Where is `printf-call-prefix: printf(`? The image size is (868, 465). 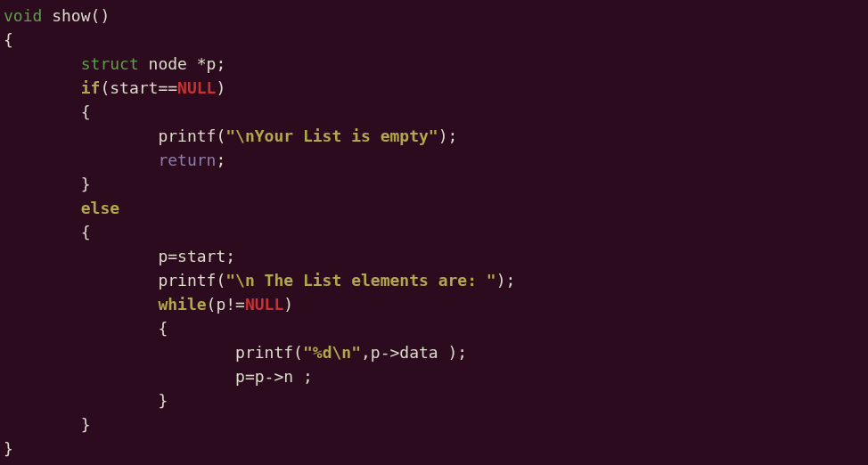
printf-call-prefix: printf( is located at coordinates (114, 135).